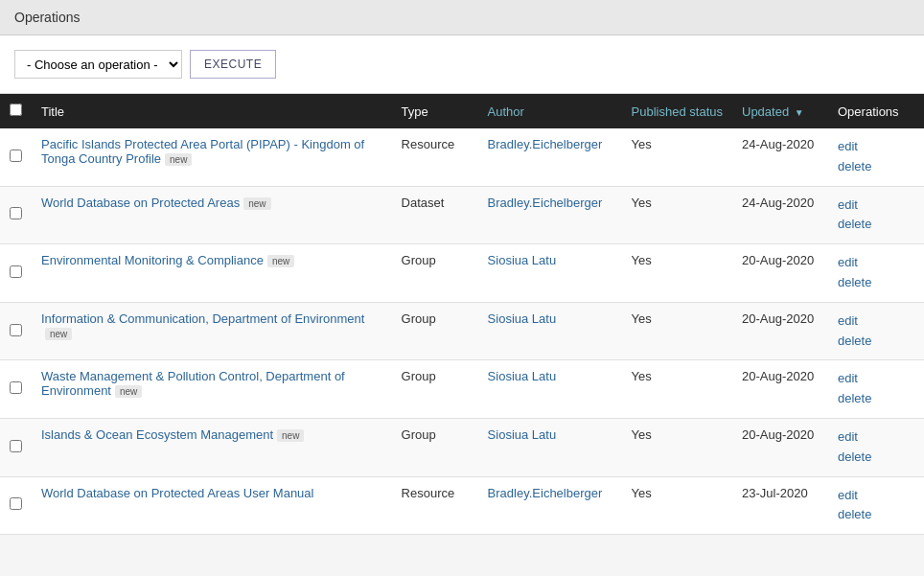  I want to click on row-updated-cell: 23-Jul-2020, so click(780, 506).